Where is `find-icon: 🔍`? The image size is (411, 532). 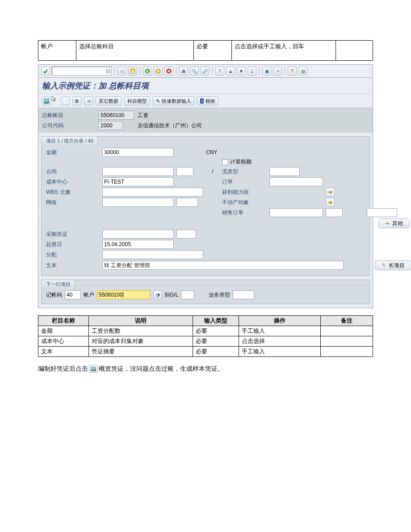
find-icon: 🔍 is located at coordinates (194, 71).